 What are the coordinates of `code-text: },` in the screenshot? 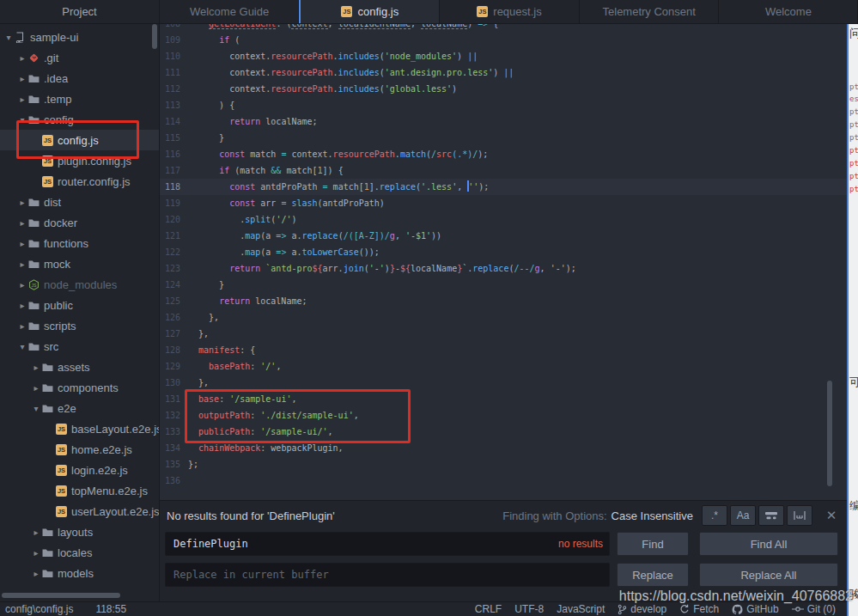 It's located at (204, 318).